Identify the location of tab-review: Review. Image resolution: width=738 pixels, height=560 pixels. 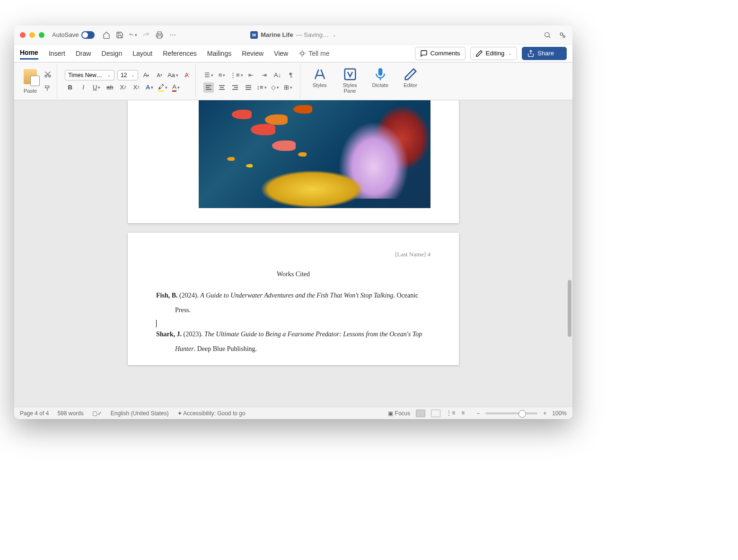
(253, 53).